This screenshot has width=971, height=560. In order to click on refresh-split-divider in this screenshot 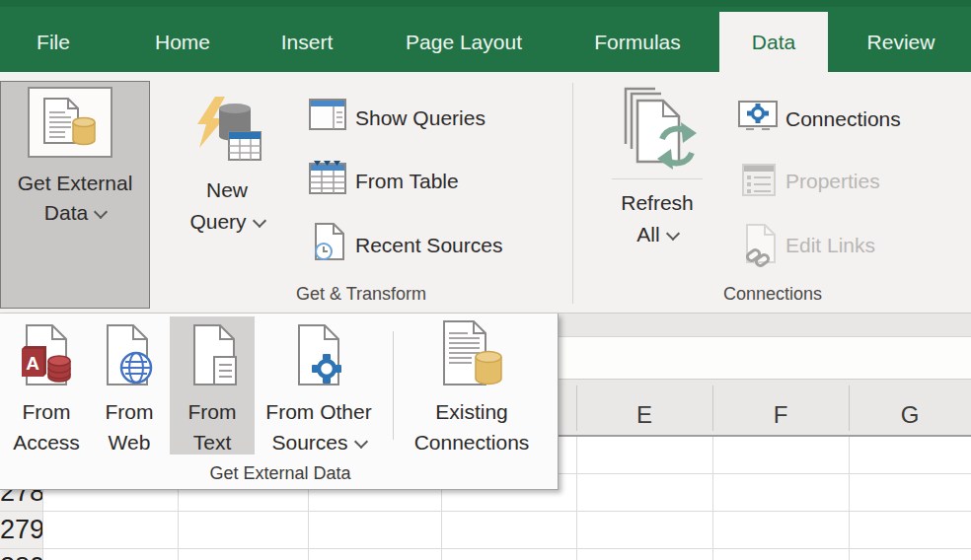, I will do `click(657, 179)`.